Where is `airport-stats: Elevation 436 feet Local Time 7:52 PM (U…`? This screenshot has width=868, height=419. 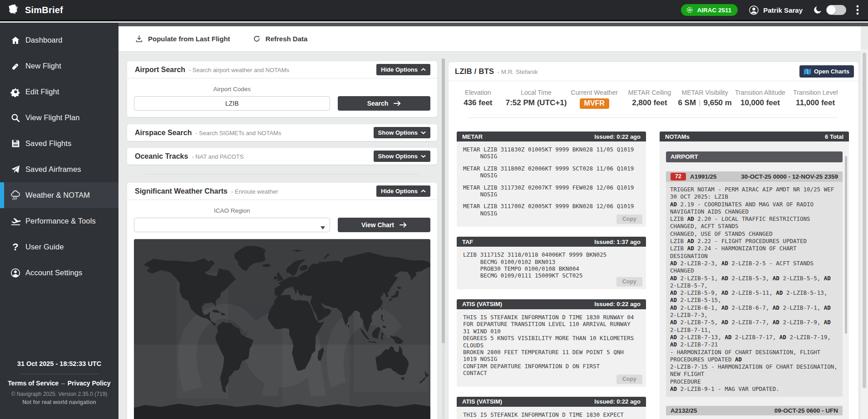
airport-stats: Elevation 436 feet Local Time 7:52 PM (U… is located at coordinates (654, 95).